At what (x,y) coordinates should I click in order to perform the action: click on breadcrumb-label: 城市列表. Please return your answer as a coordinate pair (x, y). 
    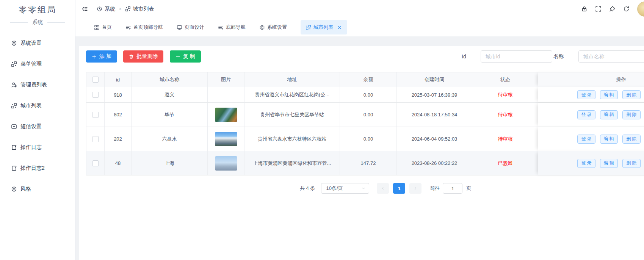
    Looking at the image, I should click on (144, 9).